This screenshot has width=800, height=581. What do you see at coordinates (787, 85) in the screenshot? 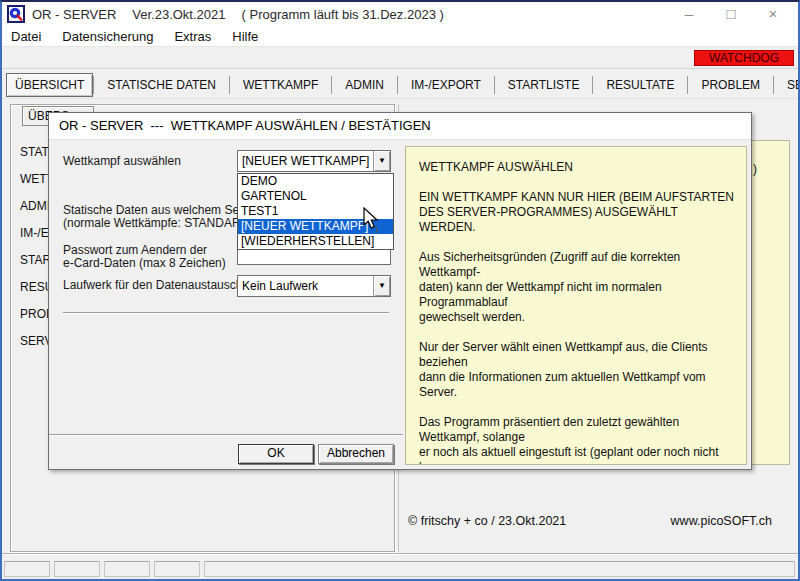
I see `tab-service: SERVICE` at bounding box center [787, 85].